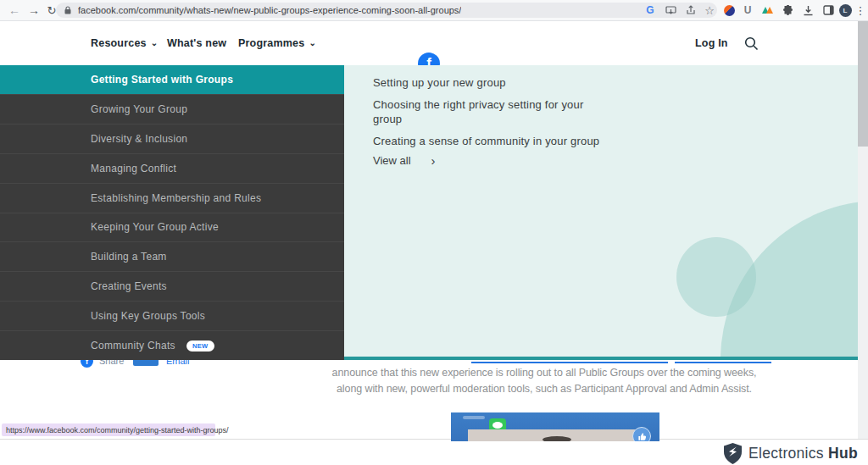 This screenshot has width=868, height=465. Describe the element at coordinates (751, 43) in the screenshot. I see `search-icon` at that location.